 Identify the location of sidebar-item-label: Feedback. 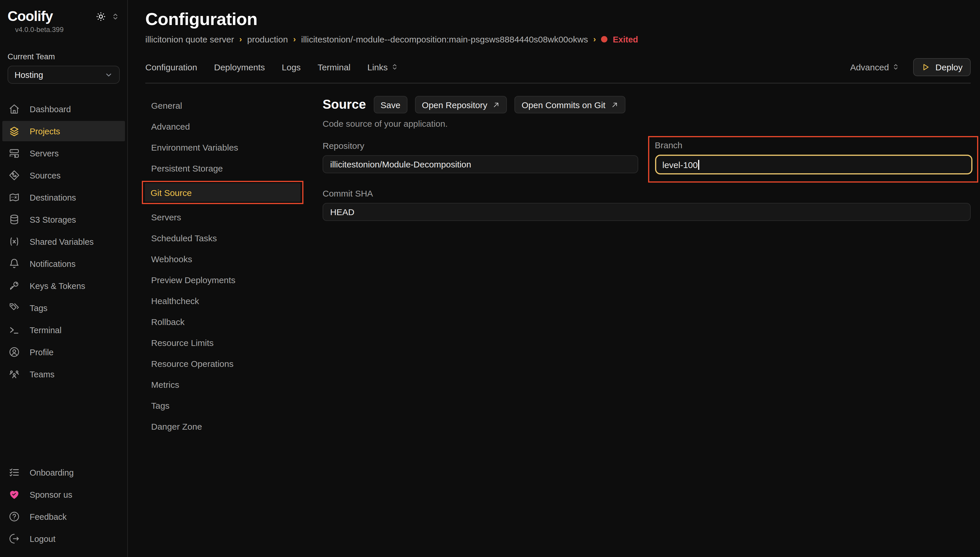
(48, 516).